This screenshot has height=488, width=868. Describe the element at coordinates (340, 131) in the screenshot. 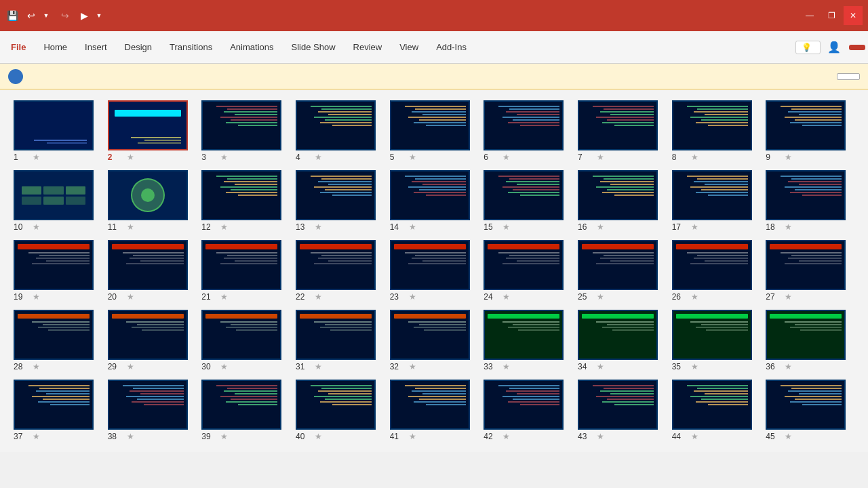

I see `slide-item: 4★` at that location.